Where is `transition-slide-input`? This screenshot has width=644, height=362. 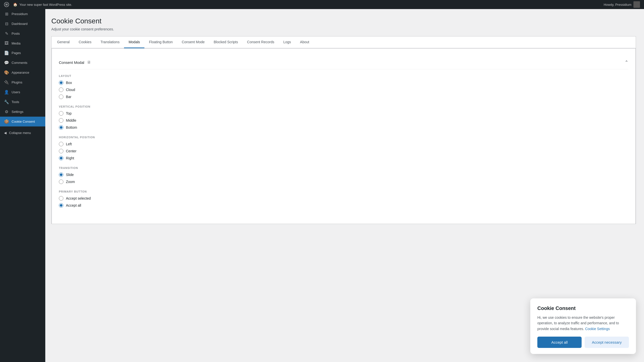 transition-slide-input is located at coordinates (61, 175).